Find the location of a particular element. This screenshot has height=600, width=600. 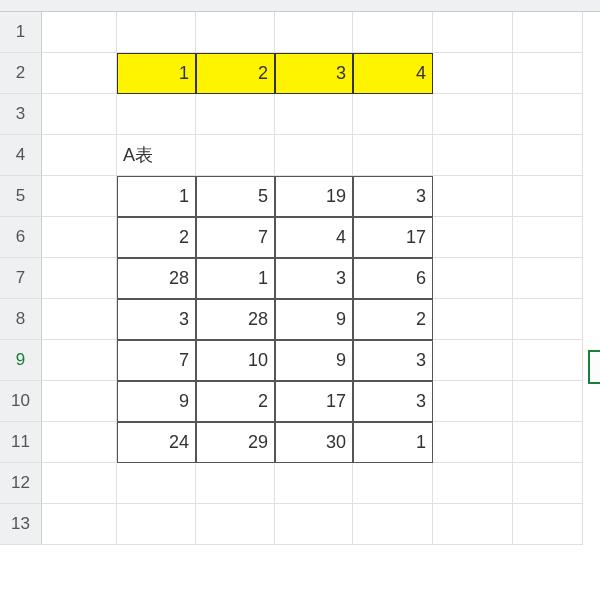

cell-F8 is located at coordinates (473, 320).